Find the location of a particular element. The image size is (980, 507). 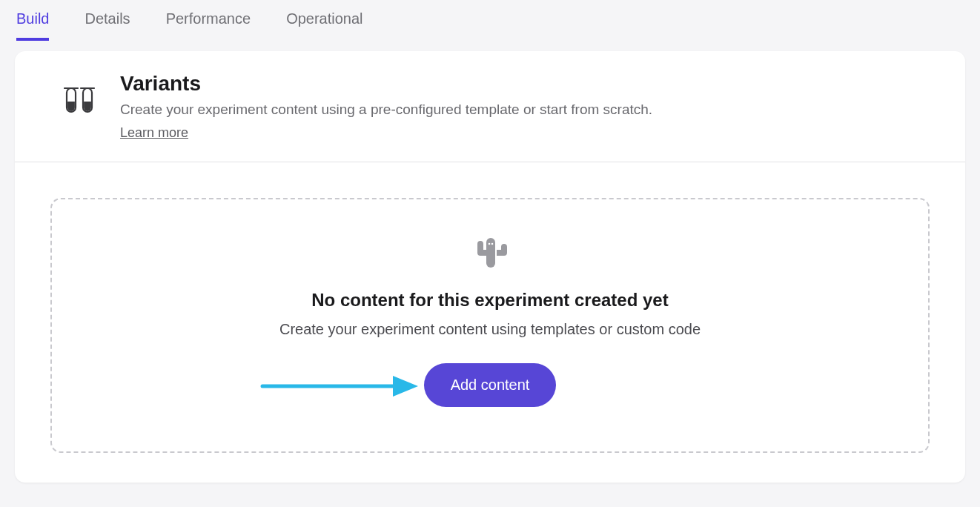

annotation-arrow-icon is located at coordinates (341, 386).